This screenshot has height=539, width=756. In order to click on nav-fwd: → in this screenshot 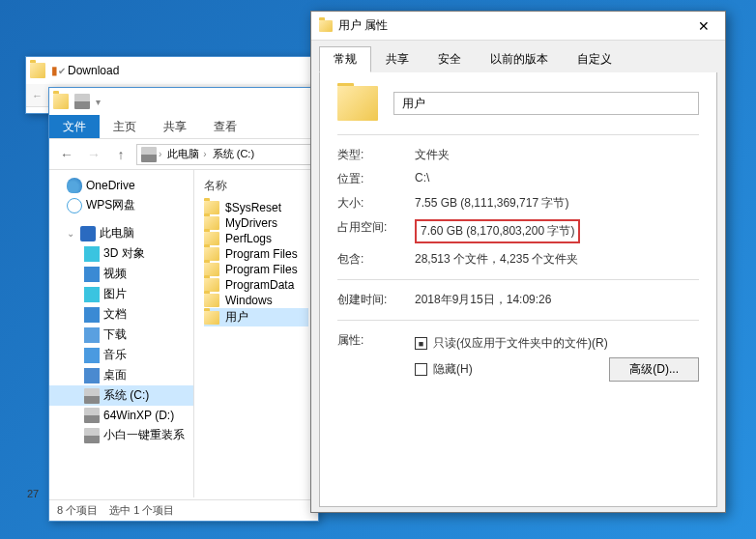, I will do `click(94, 155)`.